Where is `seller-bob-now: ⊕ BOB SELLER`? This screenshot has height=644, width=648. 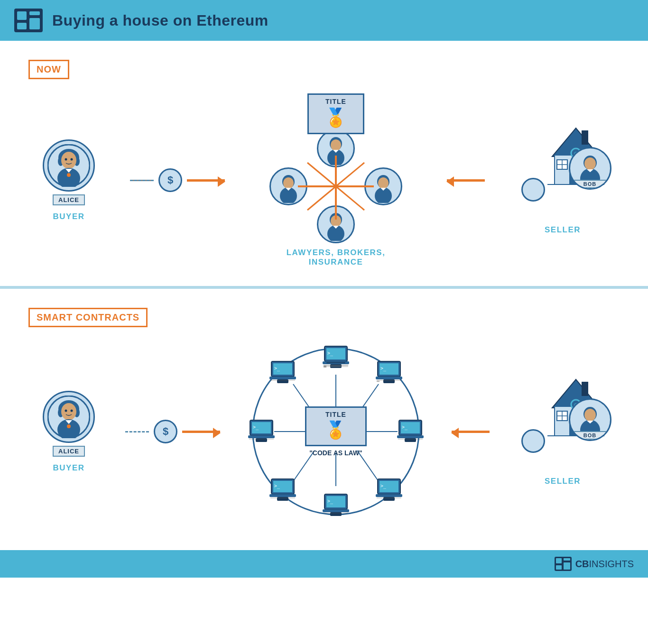 seller-bob-now: ⊕ BOB SELLER is located at coordinates (563, 180).